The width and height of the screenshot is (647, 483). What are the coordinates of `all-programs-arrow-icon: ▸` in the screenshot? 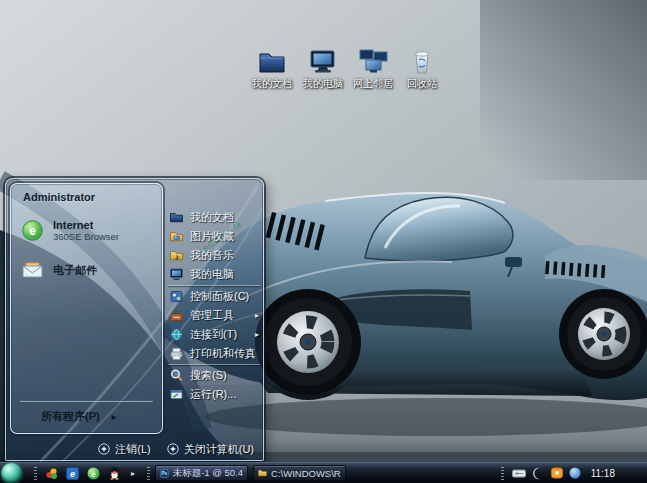 It's located at (114, 417).